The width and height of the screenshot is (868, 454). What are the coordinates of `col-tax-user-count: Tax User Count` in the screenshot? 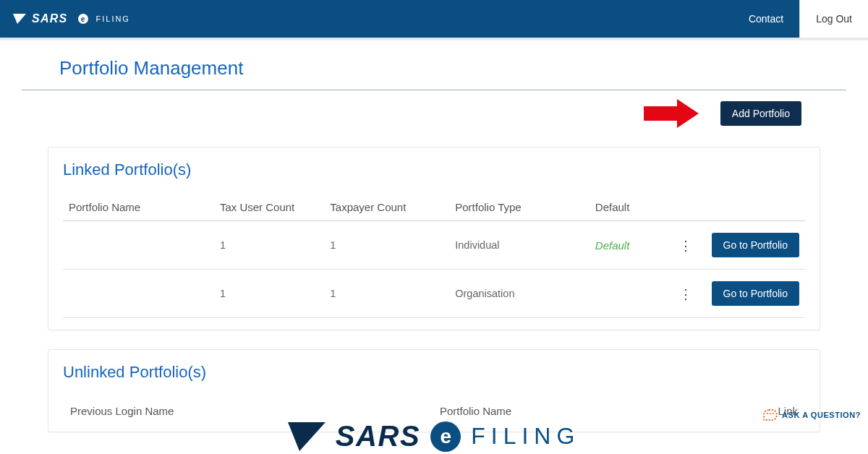 It's located at (269, 207).